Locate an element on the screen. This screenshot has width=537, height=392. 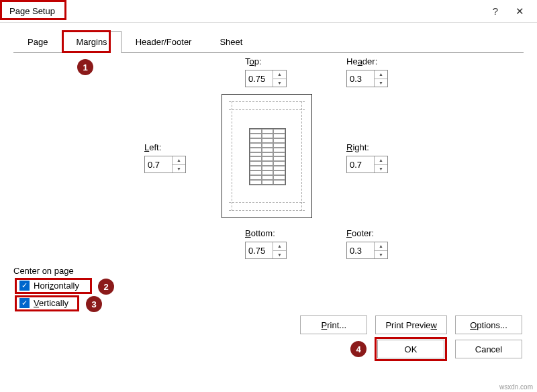
label-left: Left: is located at coordinates (153, 148).